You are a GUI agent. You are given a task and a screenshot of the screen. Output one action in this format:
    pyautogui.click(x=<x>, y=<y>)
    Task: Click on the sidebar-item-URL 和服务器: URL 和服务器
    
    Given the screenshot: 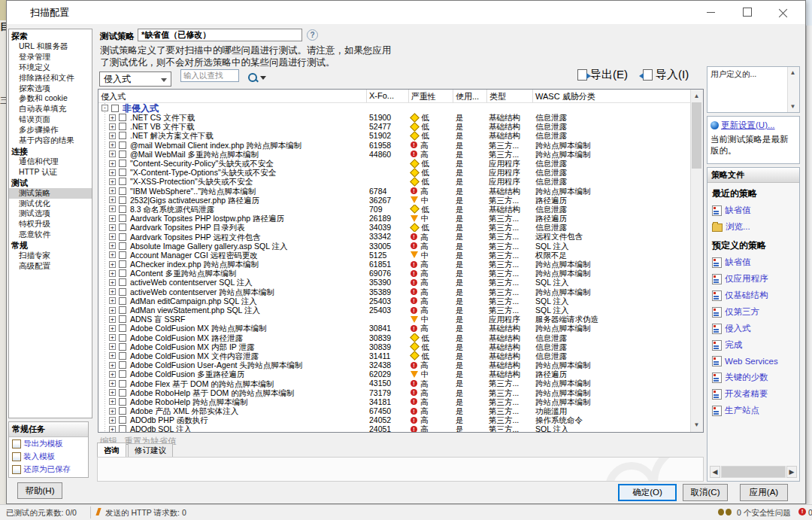 What is the action you would take?
    pyautogui.click(x=50, y=47)
    